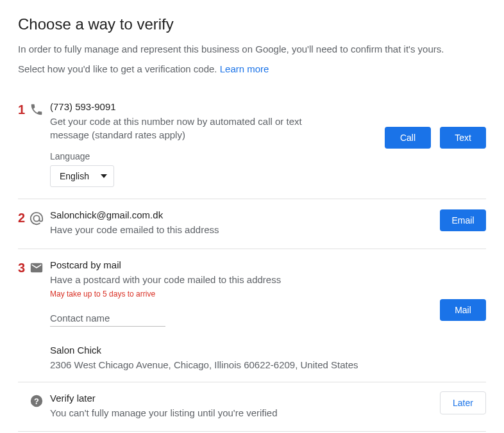  What do you see at coordinates (34, 218) in the screenshot?
I see `marker-2: 2` at bounding box center [34, 218].